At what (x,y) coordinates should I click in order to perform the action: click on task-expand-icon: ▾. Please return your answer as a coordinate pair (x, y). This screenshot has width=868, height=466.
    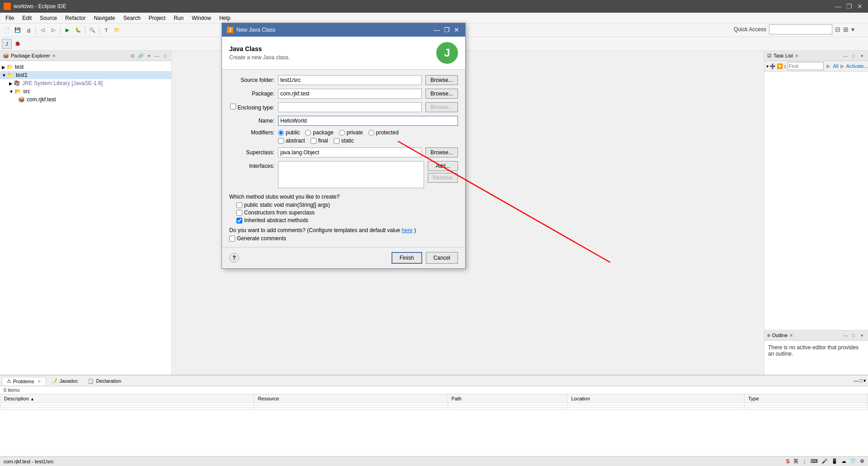
    Looking at the image, I should click on (768, 66).